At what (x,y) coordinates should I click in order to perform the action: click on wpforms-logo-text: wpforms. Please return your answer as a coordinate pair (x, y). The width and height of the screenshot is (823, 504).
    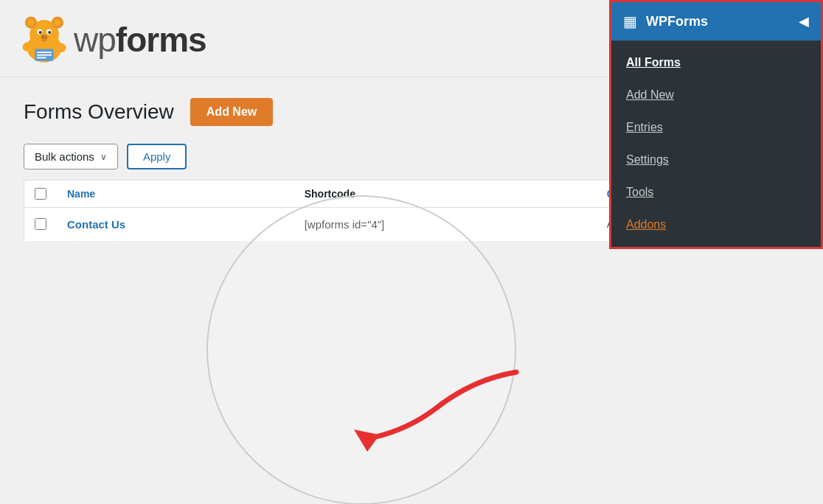
    Looking at the image, I should click on (140, 40).